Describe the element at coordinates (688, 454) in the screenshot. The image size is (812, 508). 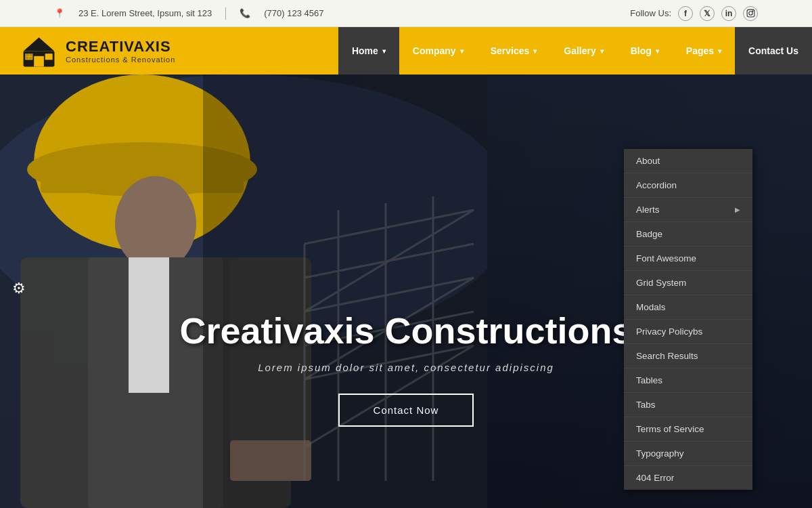
I see `dropdown-item-typography: Typography` at that location.